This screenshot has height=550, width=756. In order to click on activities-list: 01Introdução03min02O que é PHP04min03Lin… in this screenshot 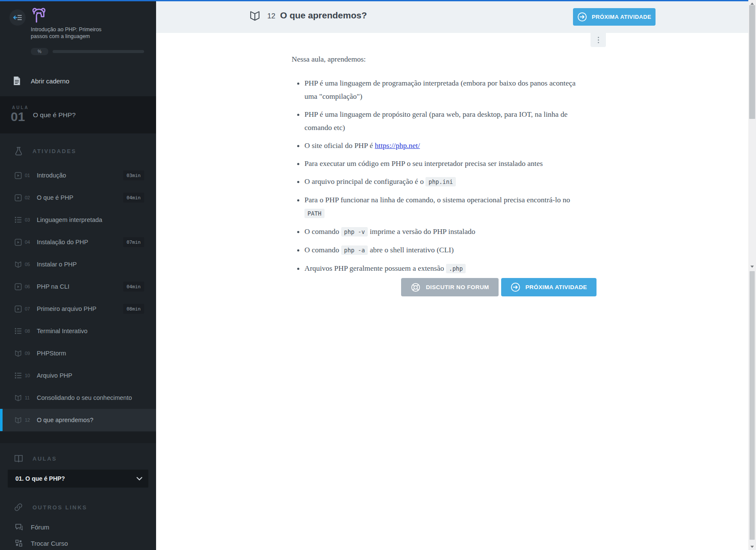, I will do `click(78, 298)`.